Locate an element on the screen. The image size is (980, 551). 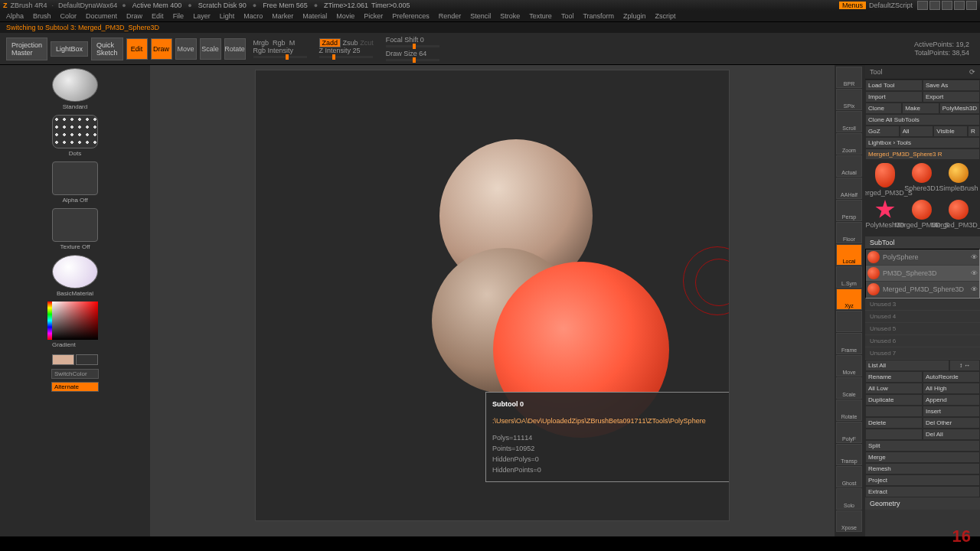
unused-slot: Unused 6 is located at coordinates (923, 341).